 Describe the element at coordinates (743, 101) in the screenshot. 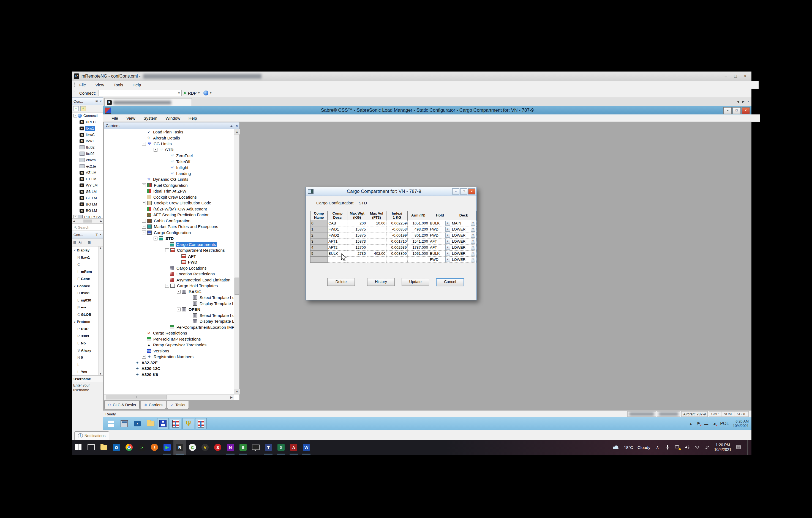

I see `tab-scroll-right-icon: ▶` at that location.